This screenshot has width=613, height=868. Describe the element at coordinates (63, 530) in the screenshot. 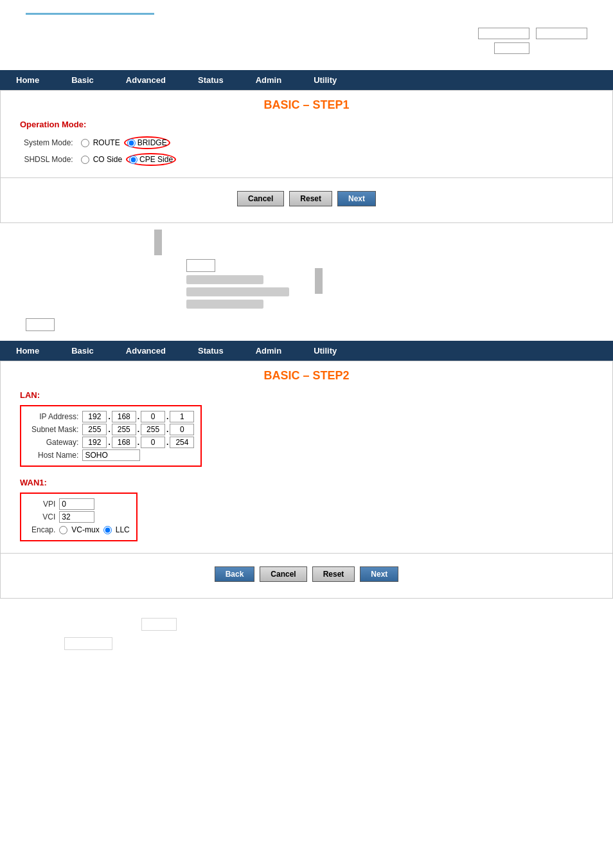

I see `radio-vcmux` at that location.